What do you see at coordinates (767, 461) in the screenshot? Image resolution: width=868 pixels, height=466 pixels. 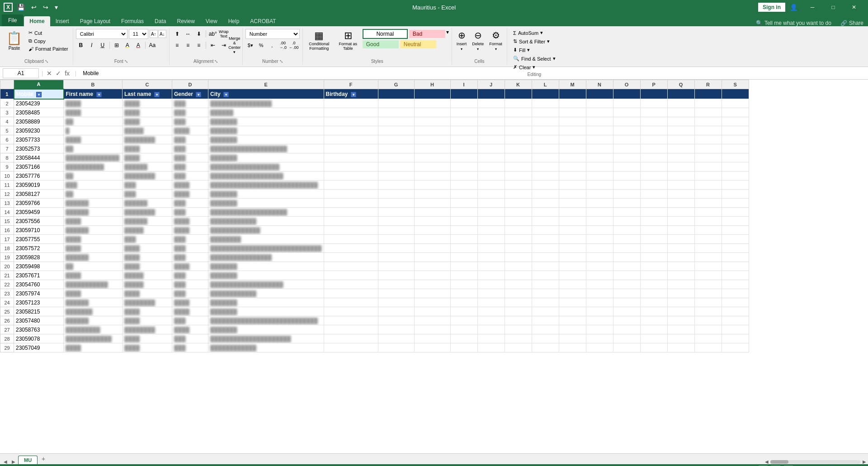 I see `scroll-left-icon: ◀` at bounding box center [767, 461].